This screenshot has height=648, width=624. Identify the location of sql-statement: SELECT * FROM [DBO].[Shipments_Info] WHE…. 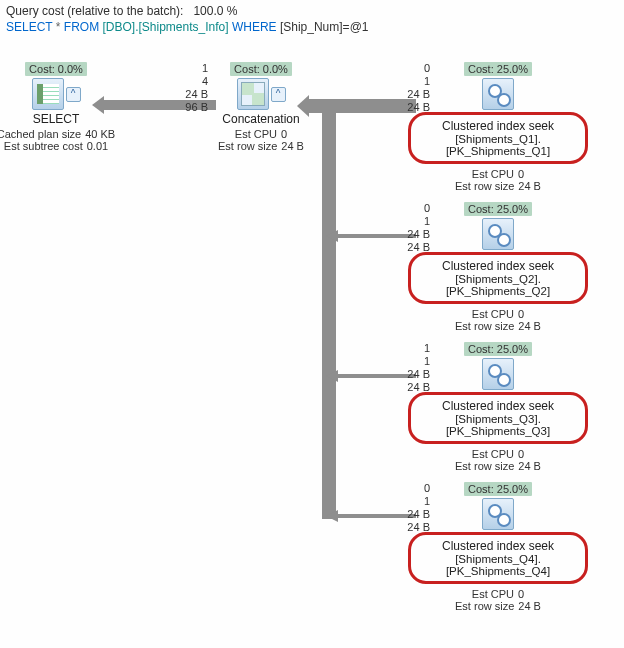
(312, 27).